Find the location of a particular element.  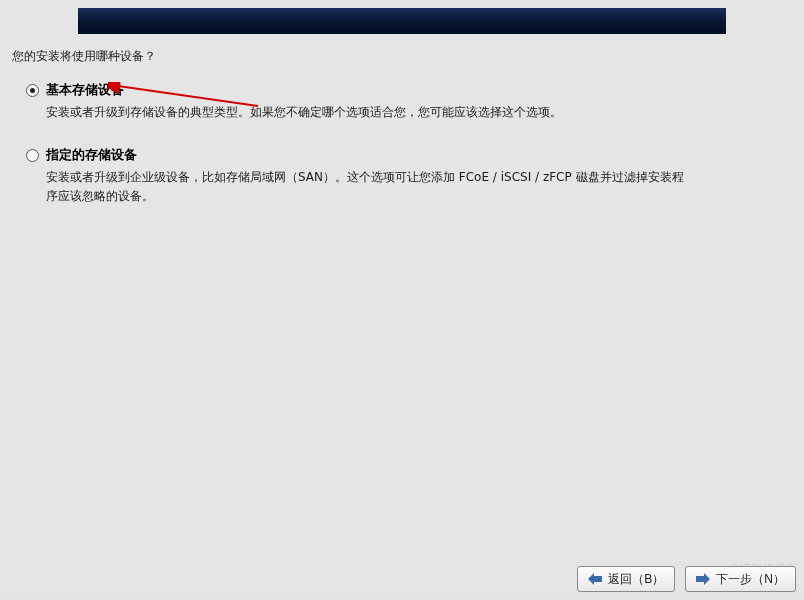

option-desc: 安装或者升级到存储设备的典型类型。如果您不确定哪个选项适合您，您可能应该选择这个… is located at coordinates (366, 112).